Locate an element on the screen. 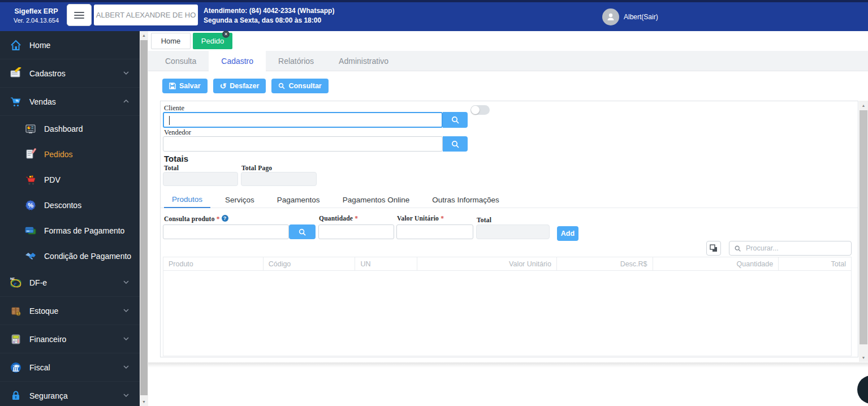 The width and height of the screenshot is (868, 406). financeiro-icon is located at coordinates (16, 339).